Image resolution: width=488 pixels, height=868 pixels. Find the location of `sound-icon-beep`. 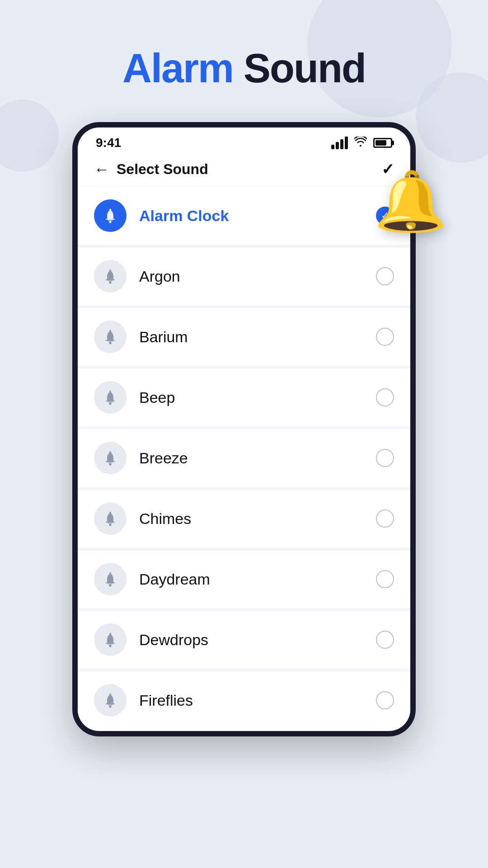

sound-icon-beep is located at coordinates (110, 397).